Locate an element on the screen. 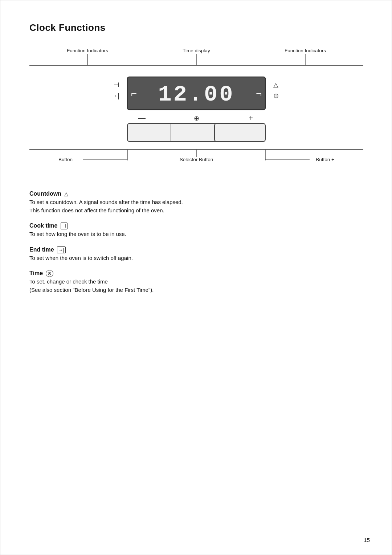  button-minus-label: Button — is located at coordinates (69, 160).